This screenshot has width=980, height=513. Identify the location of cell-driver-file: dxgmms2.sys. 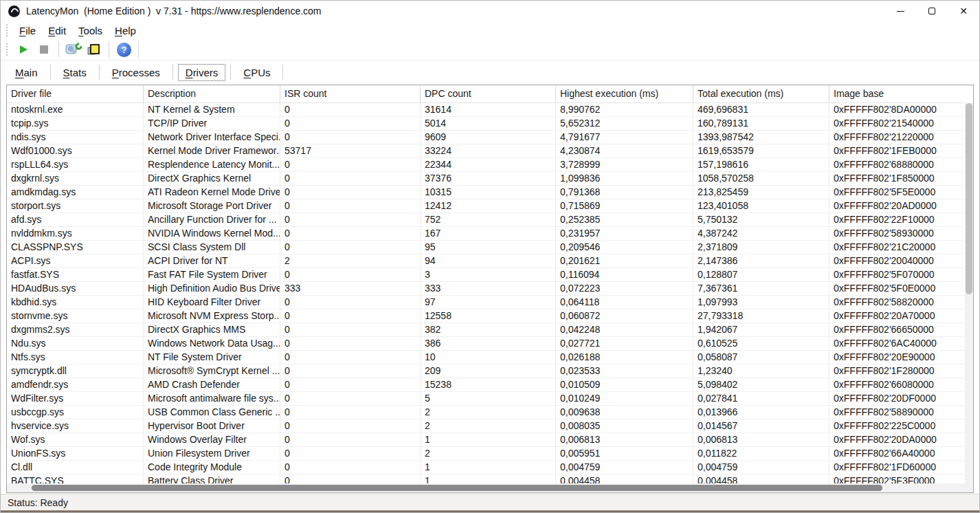
(76, 330).